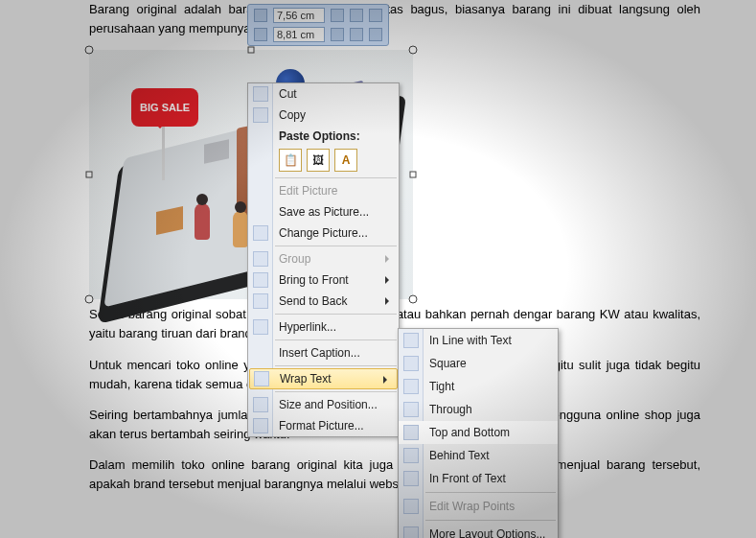  What do you see at coordinates (324, 426) in the screenshot?
I see `menu-format-picture: Format Picture...` at bounding box center [324, 426].